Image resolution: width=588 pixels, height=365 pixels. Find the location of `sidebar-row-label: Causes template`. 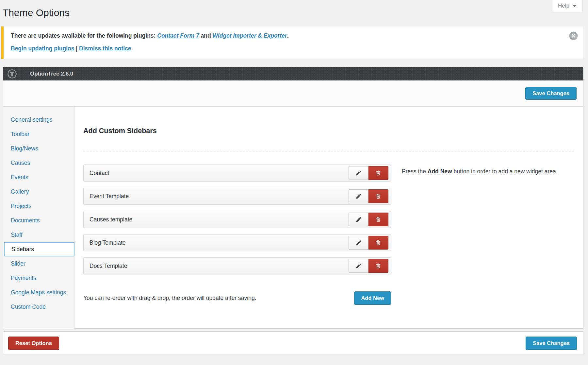

sidebar-row-label: Causes template is located at coordinates (216, 220).